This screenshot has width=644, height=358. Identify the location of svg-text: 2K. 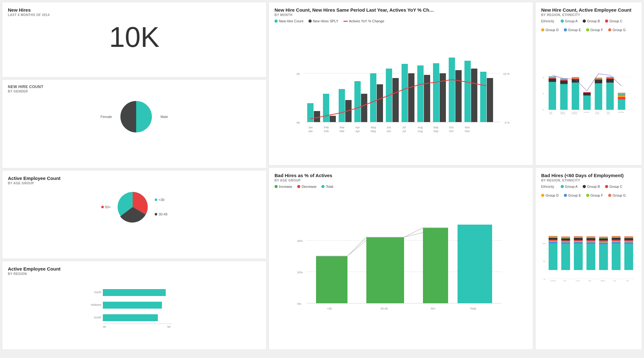
(543, 94).